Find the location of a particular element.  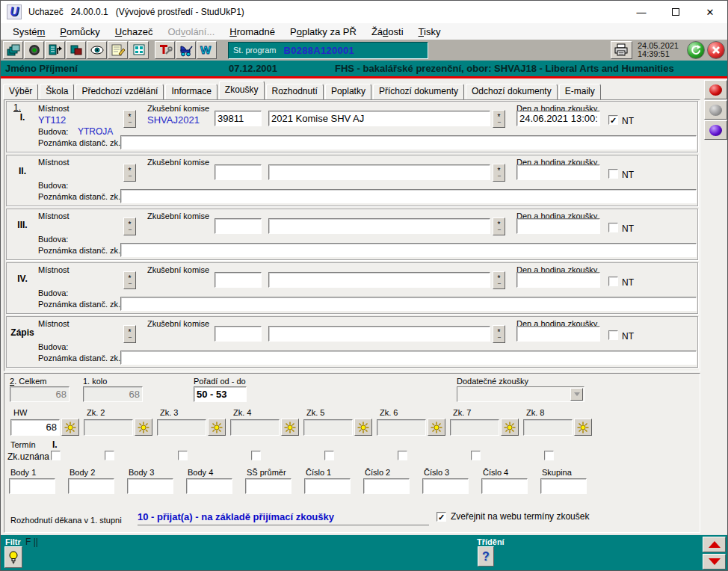

red-orb-icon is located at coordinates (716, 90).